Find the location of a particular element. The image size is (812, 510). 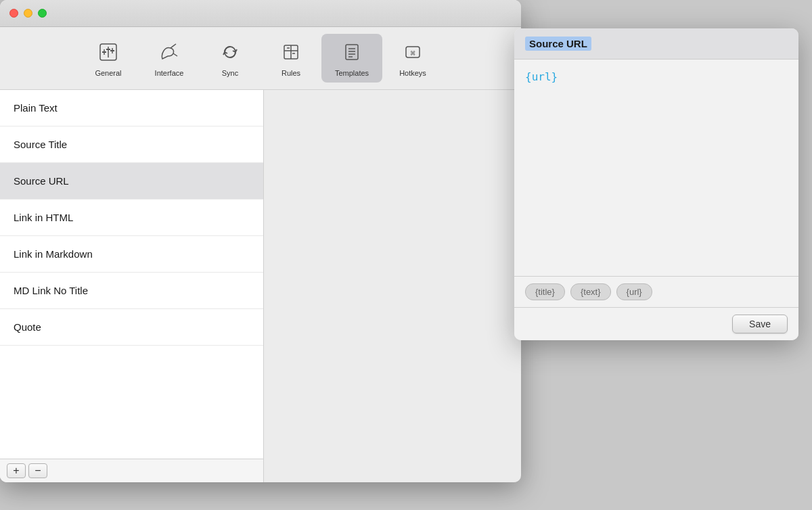

sync-label: Sync is located at coordinates (230, 73).